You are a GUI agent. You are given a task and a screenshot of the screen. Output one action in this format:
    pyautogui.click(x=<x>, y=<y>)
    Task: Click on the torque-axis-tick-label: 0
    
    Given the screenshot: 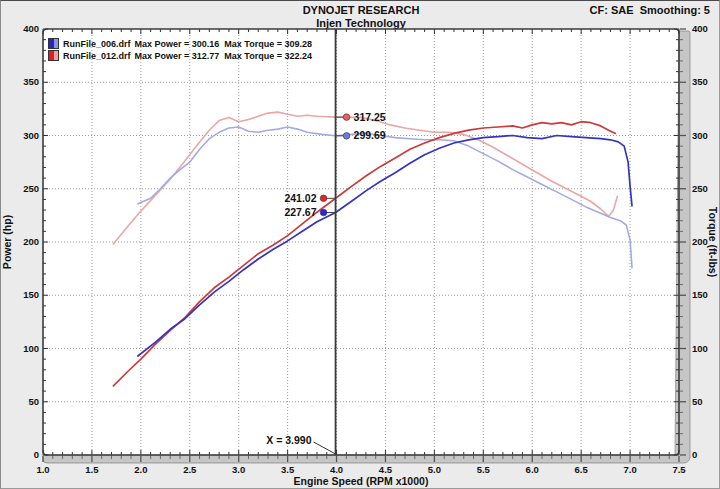 What is the action you would take?
    pyautogui.click(x=694, y=454)
    